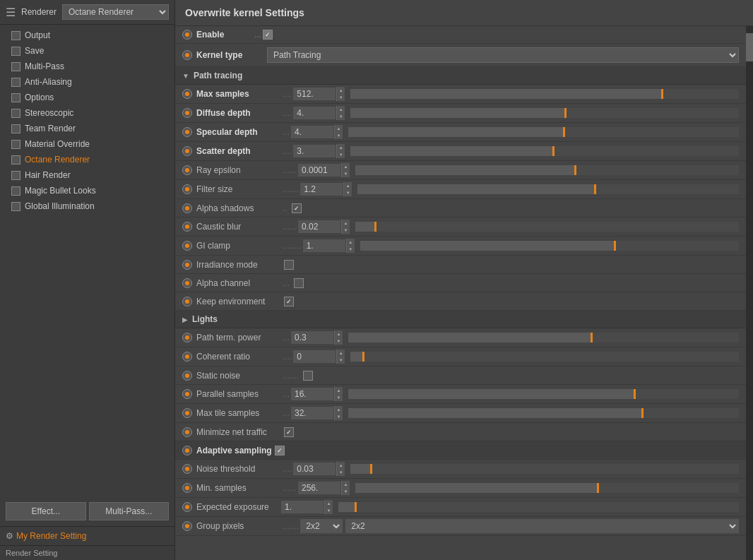 The width and height of the screenshot is (753, 560). I want to click on sidebar-item: Anti-Aliasing, so click(88, 82).